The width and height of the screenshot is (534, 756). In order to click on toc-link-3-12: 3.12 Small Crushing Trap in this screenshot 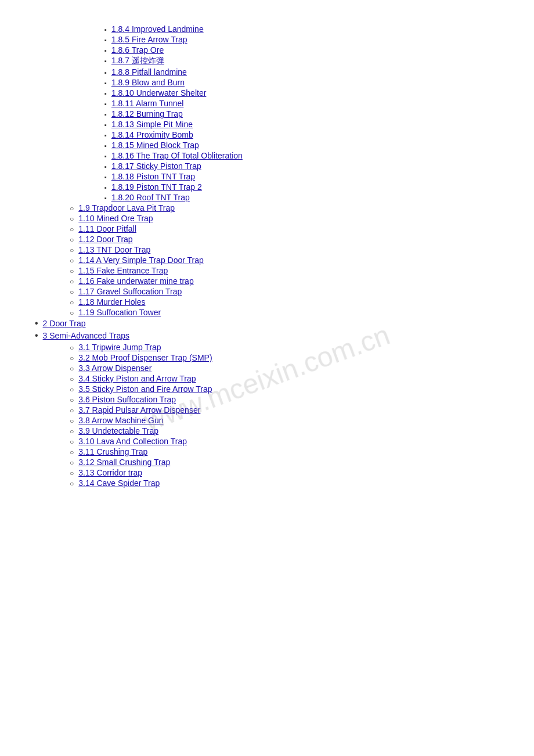, I will do `click(124, 462)`.